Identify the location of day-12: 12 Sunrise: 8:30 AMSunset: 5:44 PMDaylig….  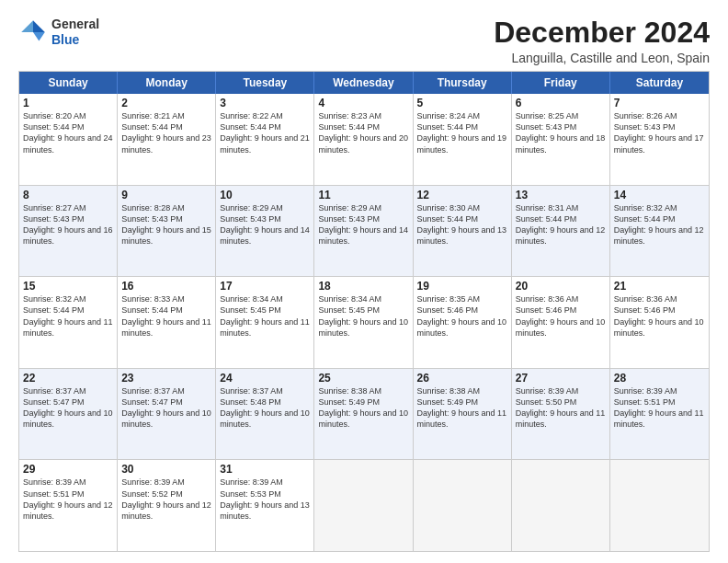
(463, 232).